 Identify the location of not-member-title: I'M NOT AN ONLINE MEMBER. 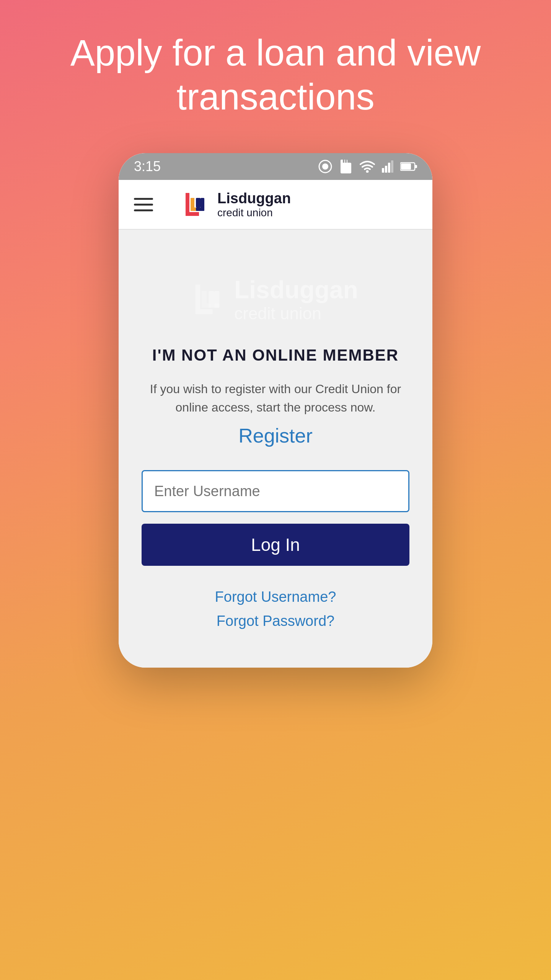
(276, 355).